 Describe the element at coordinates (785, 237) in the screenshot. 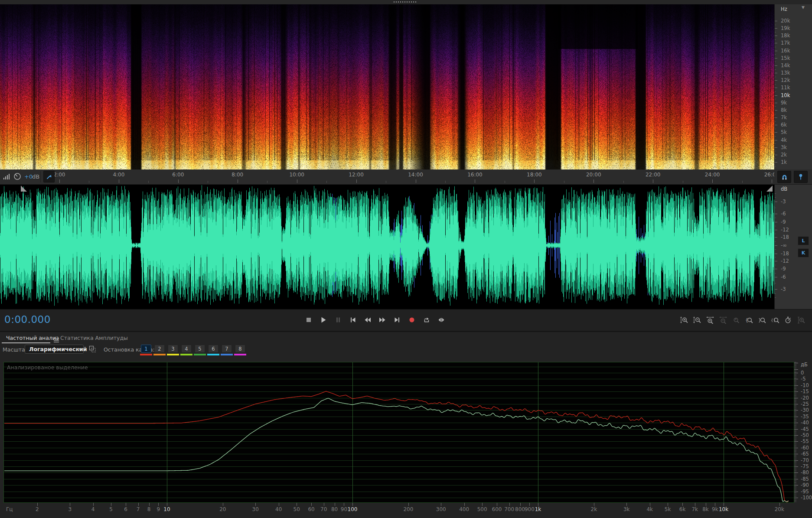

I see `wave-db-label: -18` at that location.